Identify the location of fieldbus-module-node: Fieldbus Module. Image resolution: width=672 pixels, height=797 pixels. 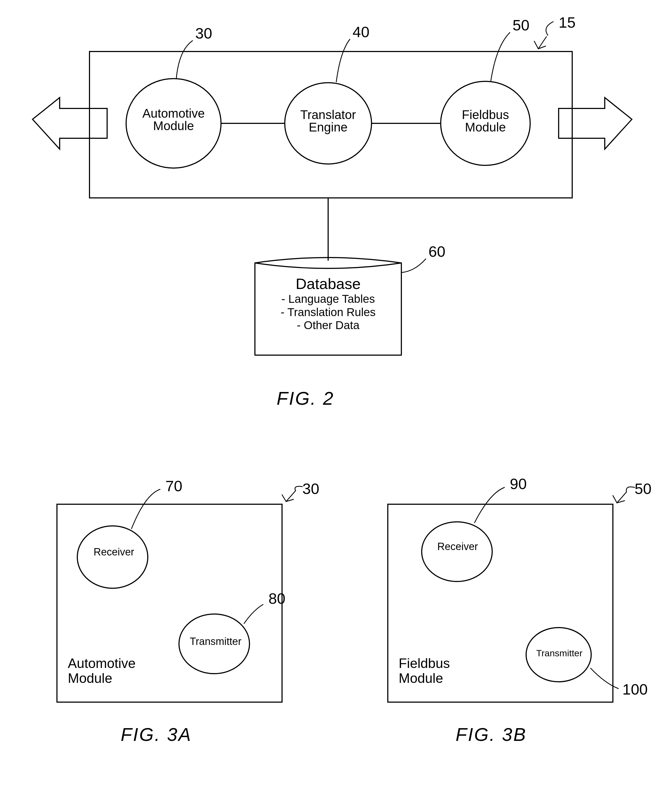
(485, 121).